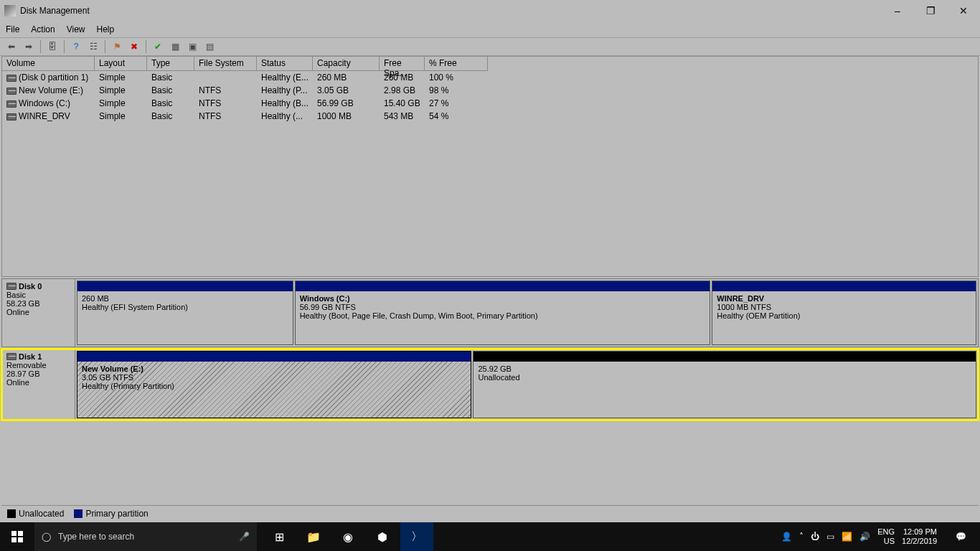  I want to click on menu-file: File, so click(13, 29).